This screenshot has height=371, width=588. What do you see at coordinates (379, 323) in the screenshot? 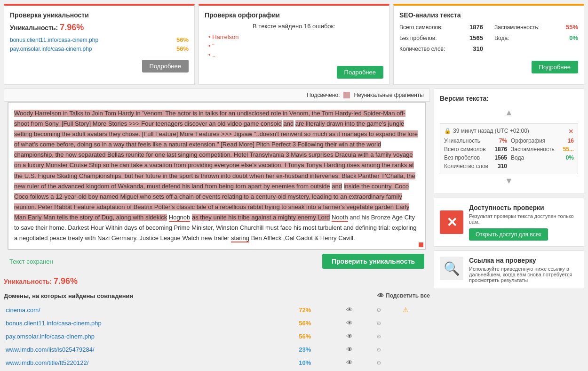
I see `gear-icon-1: ⚙` at bounding box center [379, 323].